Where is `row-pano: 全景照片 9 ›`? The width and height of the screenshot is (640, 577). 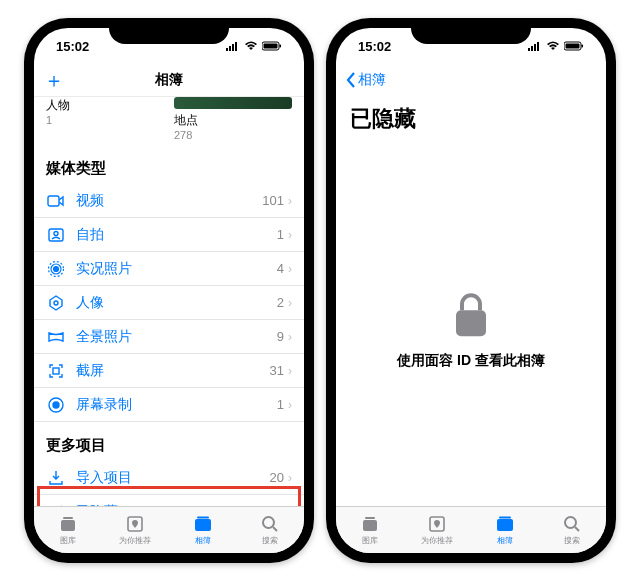 row-pano: 全景照片 9 › is located at coordinates (169, 337).